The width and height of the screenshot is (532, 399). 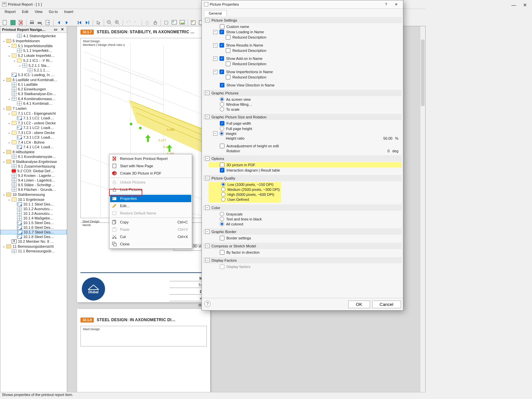 What do you see at coordinates (69, 12) in the screenshot?
I see `menu-insert: Insert` at bounding box center [69, 12].